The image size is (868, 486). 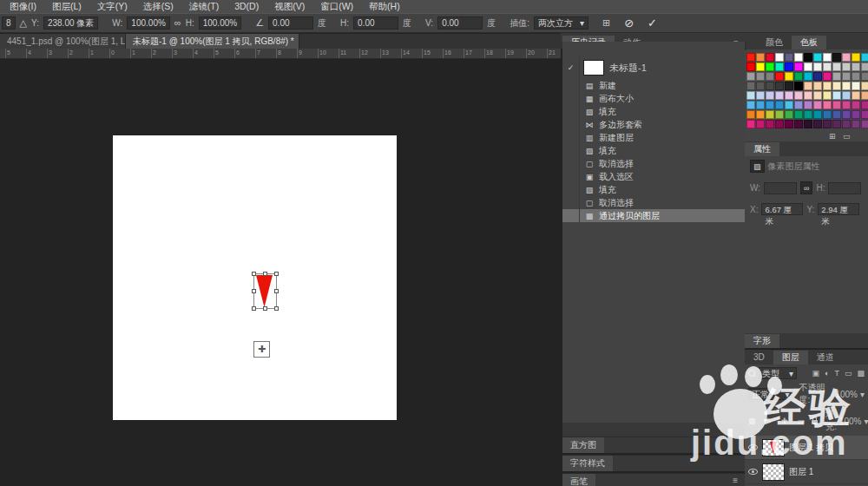 I want to click on chevron-down-icon: ▾, so click(x=866, y=422).